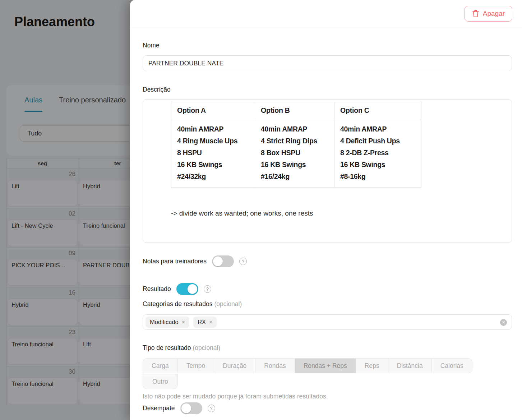 Image resolution: width=522 pixels, height=420 pixels. Describe the element at coordinates (191, 408) in the screenshot. I see `tiebreak-toggle` at that location.